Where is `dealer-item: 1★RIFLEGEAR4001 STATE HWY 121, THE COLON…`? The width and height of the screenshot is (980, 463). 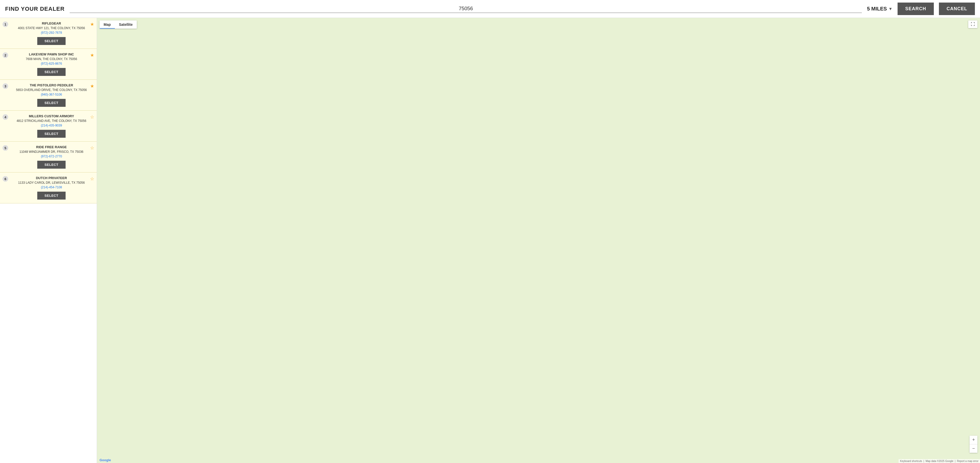 dealer-item: 1★RIFLEGEAR4001 STATE HWY 121, THE COLON… is located at coordinates (48, 34).